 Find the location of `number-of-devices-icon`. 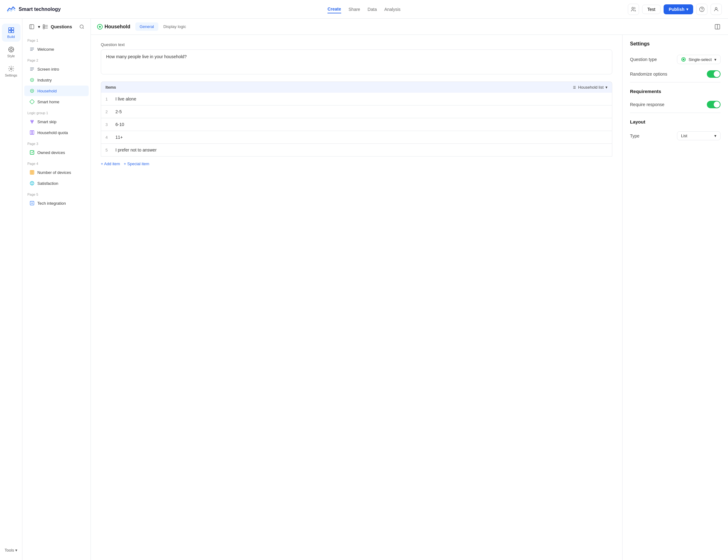

number-of-devices-icon is located at coordinates (32, 172).